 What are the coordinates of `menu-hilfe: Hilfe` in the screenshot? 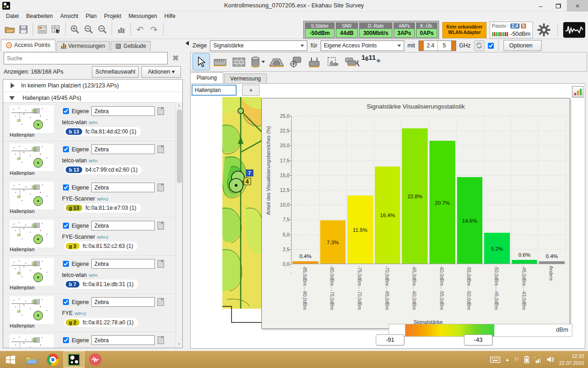 It's located at (170, 16).